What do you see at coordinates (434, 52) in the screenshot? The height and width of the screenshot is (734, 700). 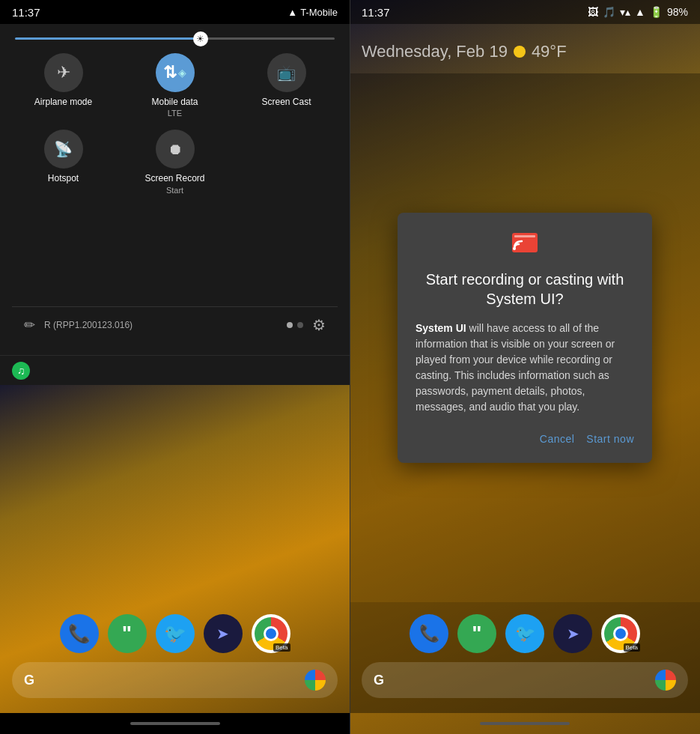 I see `date-text: Wednesday, Feb 19` at bounding box center [434, 52].